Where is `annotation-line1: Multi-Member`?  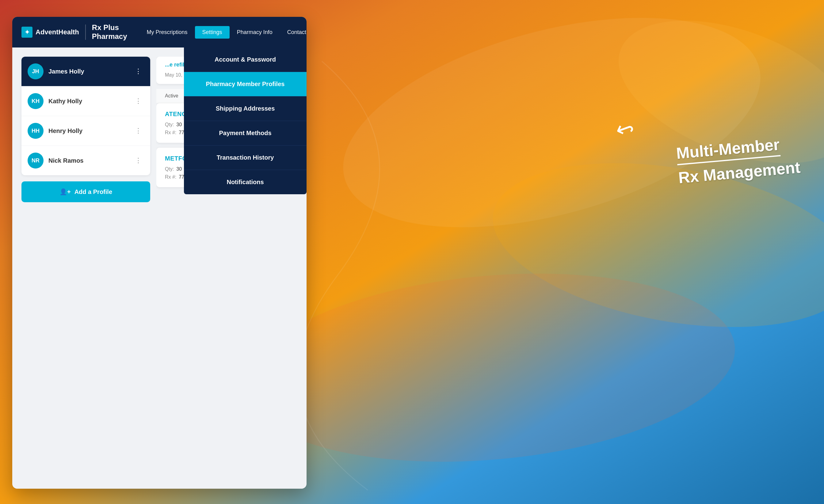 annotation-line1: Multi-Member is located at coordinates (728, 150).